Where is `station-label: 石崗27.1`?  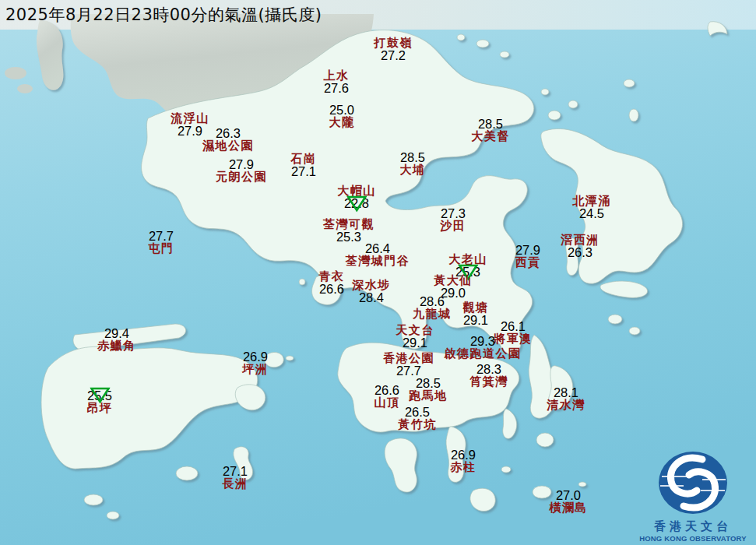 station-label: 石崗27.1 is located at coordinates (304, 166).